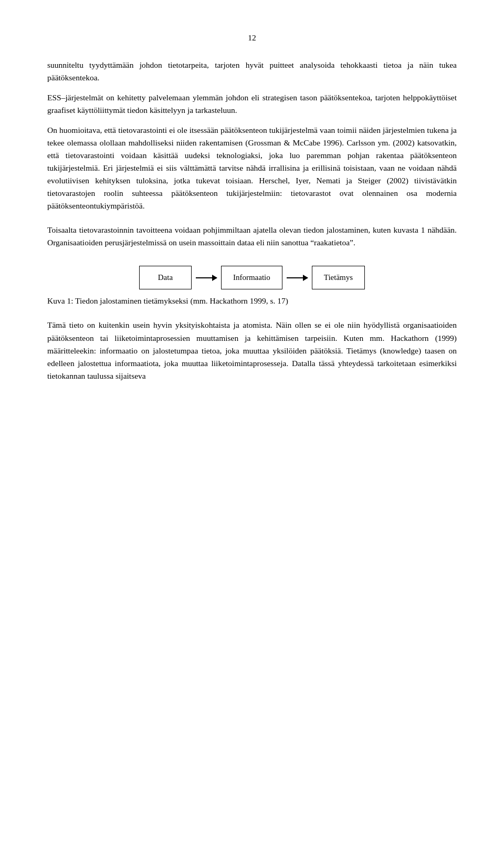  What do you see at coordinates (252, 350) in the screenshot?
I see `paragraph-5: Tämä tieto on kuitenkin usein hyvin yksi…` at bounding box center [252, 350].